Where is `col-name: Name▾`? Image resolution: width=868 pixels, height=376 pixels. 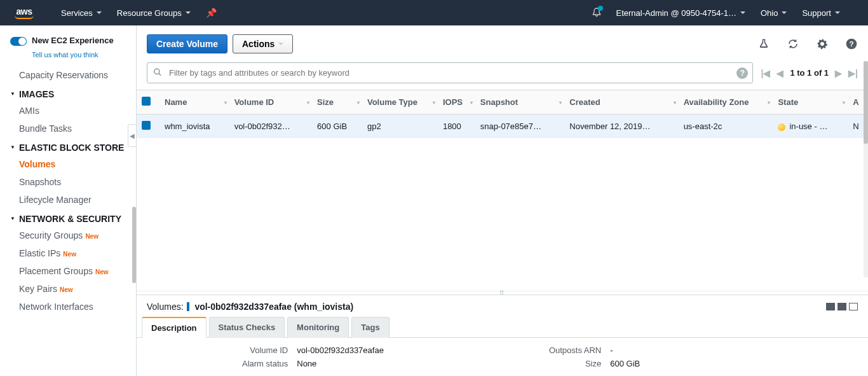 col-name: Name▾ is located at coordinates (194, 102).